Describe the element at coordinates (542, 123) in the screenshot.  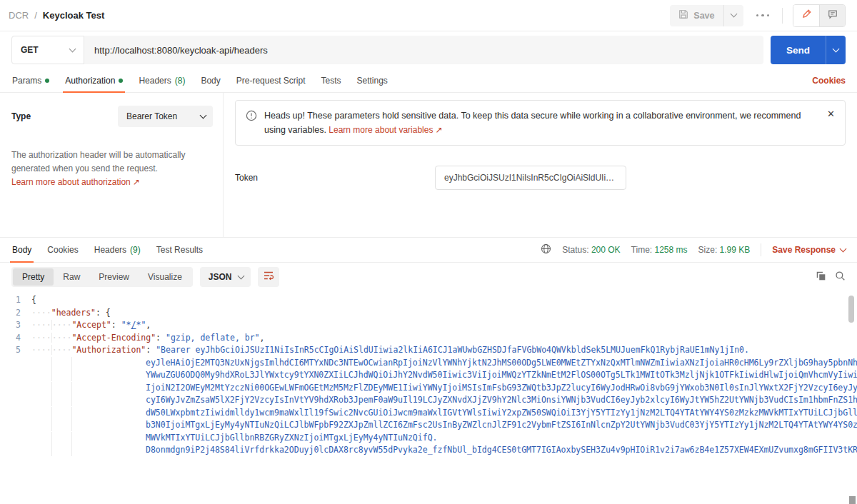
I see `banner-text: Heads up! These parameters hold sensitiv…` at that location.